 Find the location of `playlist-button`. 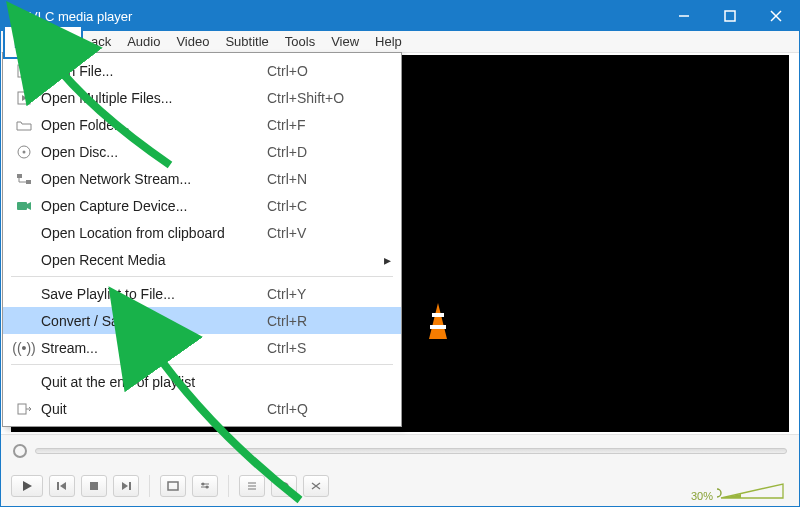

playlist-button is located at coordinates (252, 486).